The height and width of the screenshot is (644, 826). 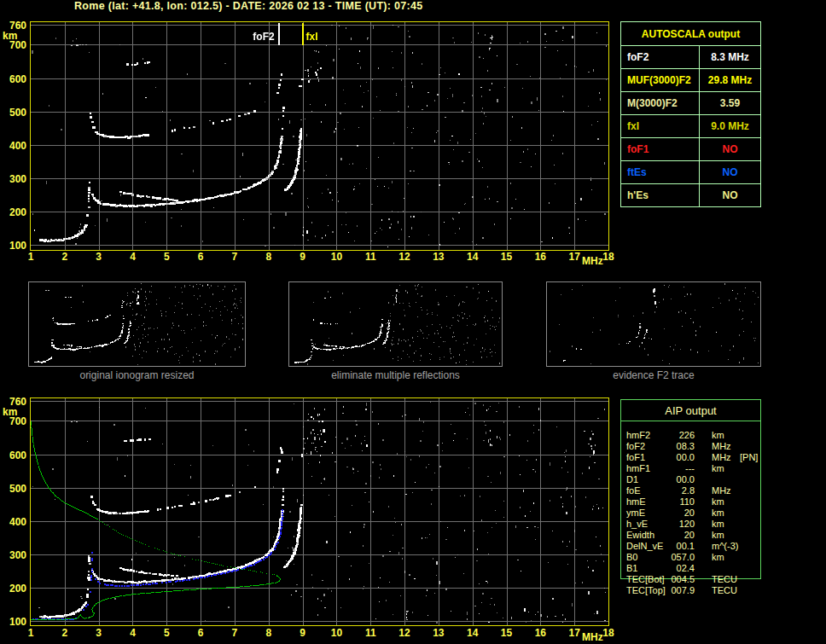 I want to click on x-tick-label: 1, so click(x=31, y=257).